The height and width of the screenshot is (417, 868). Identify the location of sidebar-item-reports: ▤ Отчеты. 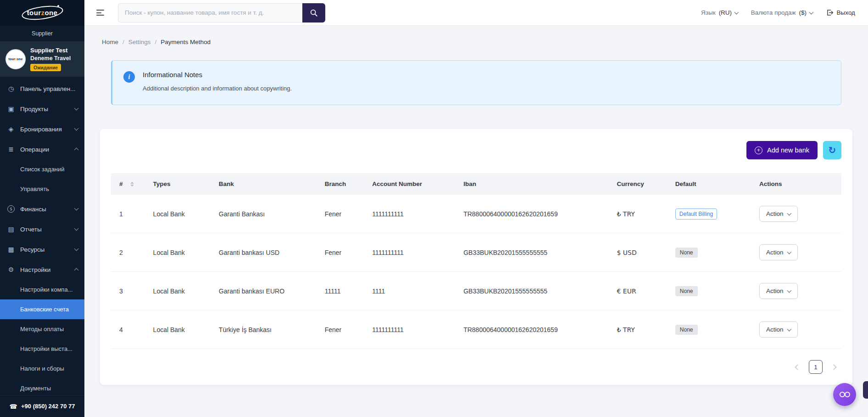
(42, 229).